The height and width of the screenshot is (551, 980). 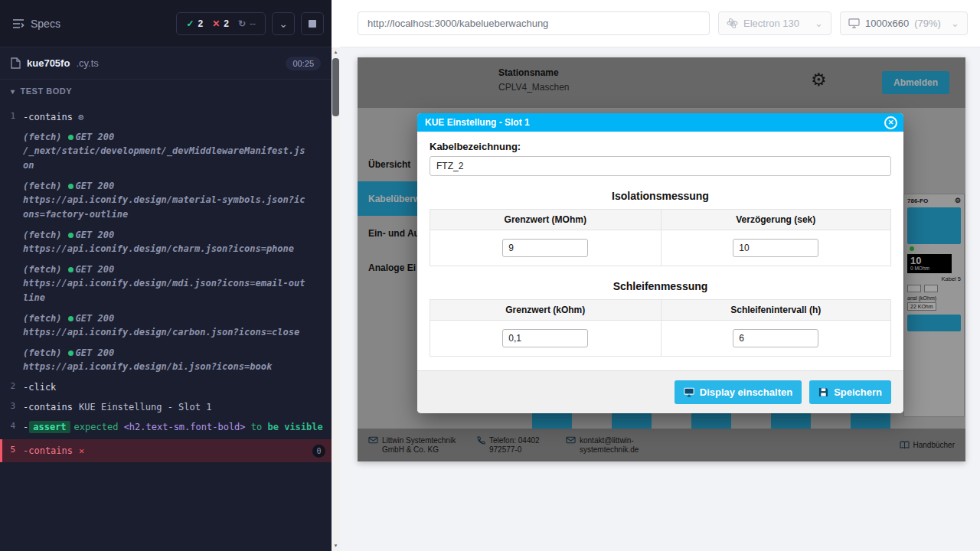 What do you see at coordinates (18, 24) in the screenshot?
I see `specs-list-icon` at bounding box center [18, 24].